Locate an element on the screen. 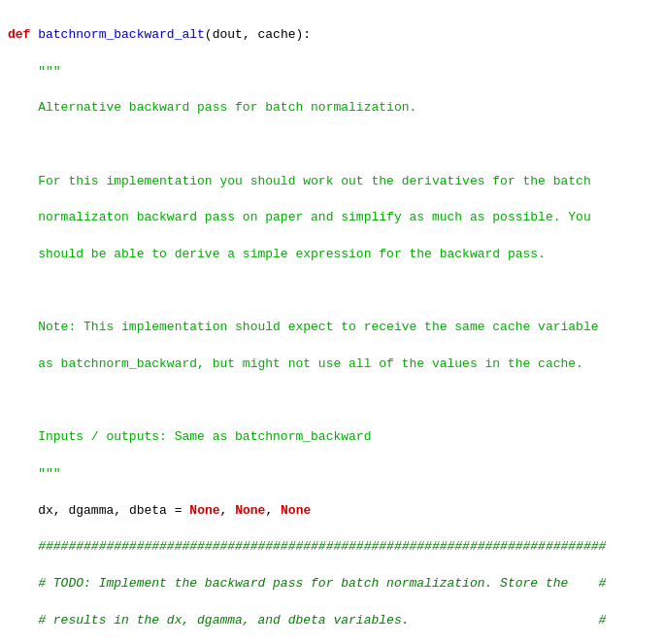 The image size is (664, 644). line-7: should be able to derive a simple expres… is located at coordinates (332, 254).